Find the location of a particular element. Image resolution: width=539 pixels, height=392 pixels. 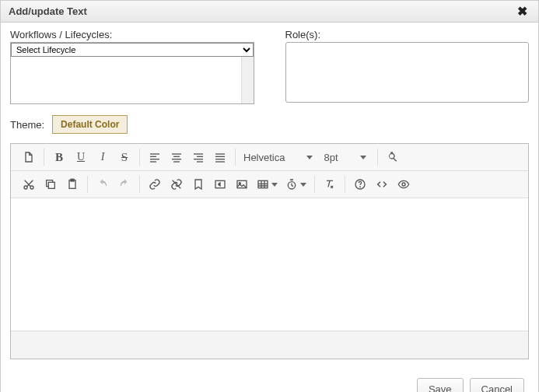

workflows-label: Workflows / Lifecycles: is located at coordinates (132, 34).